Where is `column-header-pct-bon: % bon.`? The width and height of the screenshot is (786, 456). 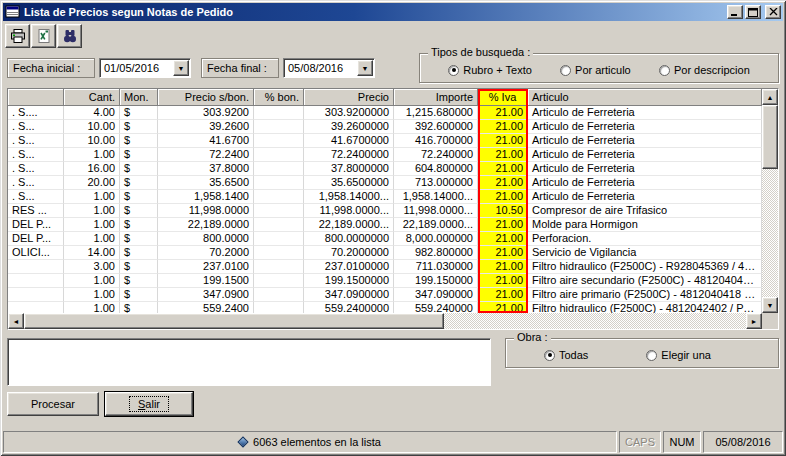 column-header-pct-bon: % bon. is located at coordinates (279, 98).